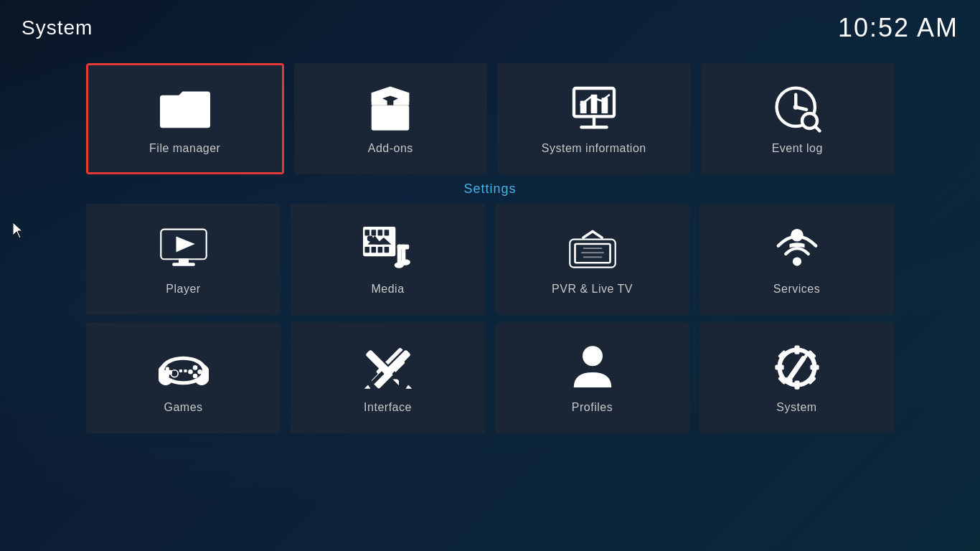 The image size is (980, 551). Describe the element at coordinates (185, 149) in the screenshot. I see `tile-file-manager-label: File manager` at that location.